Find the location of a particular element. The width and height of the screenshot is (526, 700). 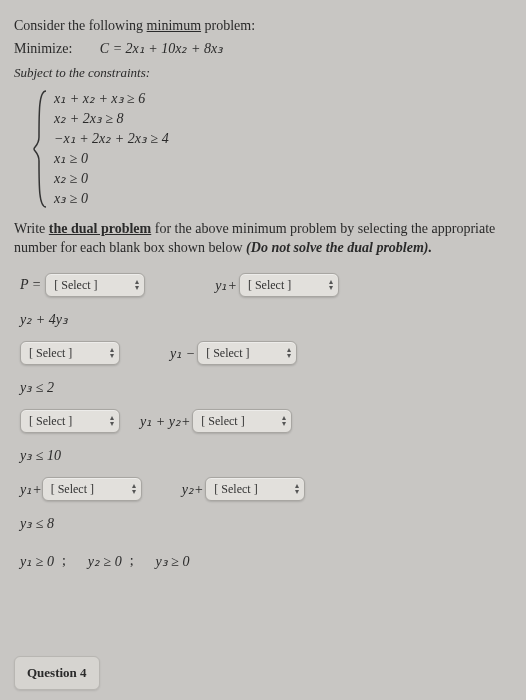

select-r1b: [ Select ] is located at coordinates (289, 285).